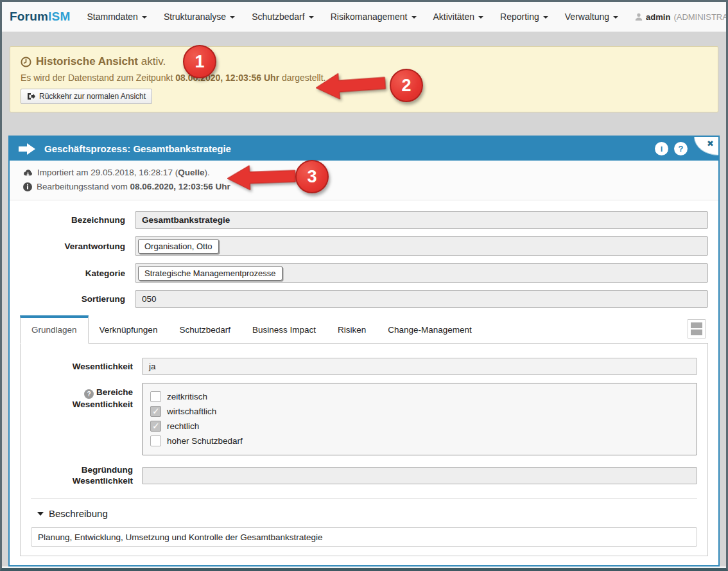 This screenshot has height=571, width=728. Describe the element at coordinates (312, 177) in the screenshot. I see `annotation-marker-3: 3` at that location.